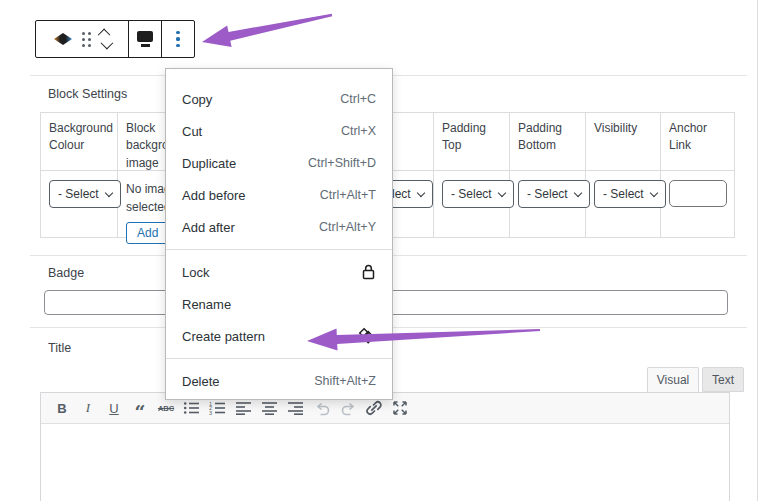  I want to click on block-type-button, so click(63, 39).